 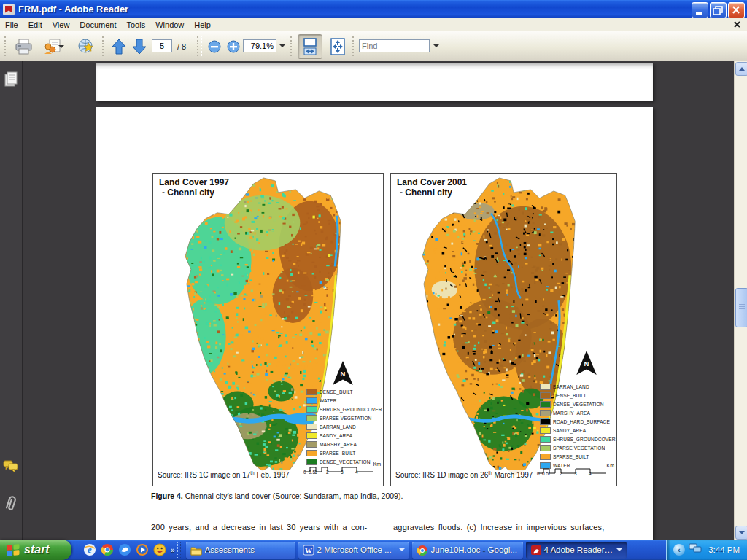 I want to click on network-tray-icon, so click(x=695, y=550).